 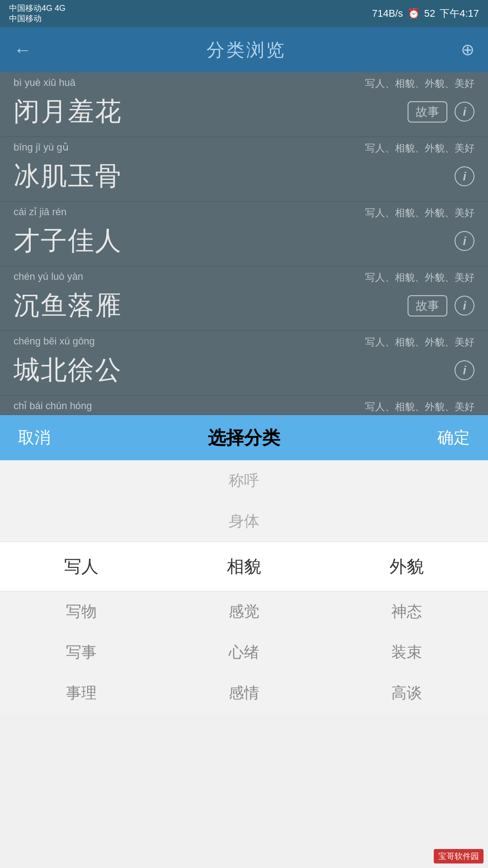 I want to click on dialog-title: 选择分类, so click(x=244, y=438).